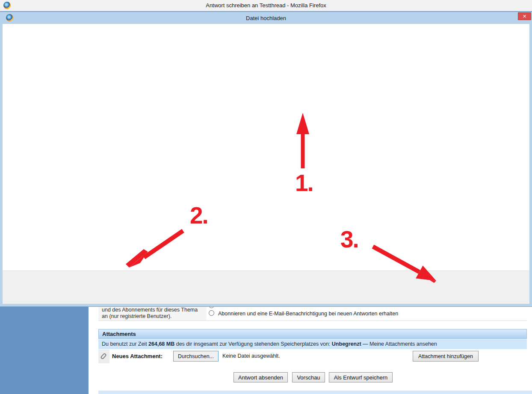 This screenshot has height=394, width=532. I want to click on no-file-text: Keine Datei ausgewählt., so click(251, 356).